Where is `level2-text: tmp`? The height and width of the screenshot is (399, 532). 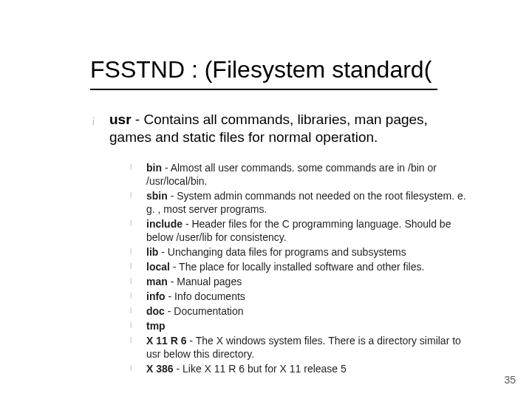 level2-text: tmp is located at coordinates (156, 326).